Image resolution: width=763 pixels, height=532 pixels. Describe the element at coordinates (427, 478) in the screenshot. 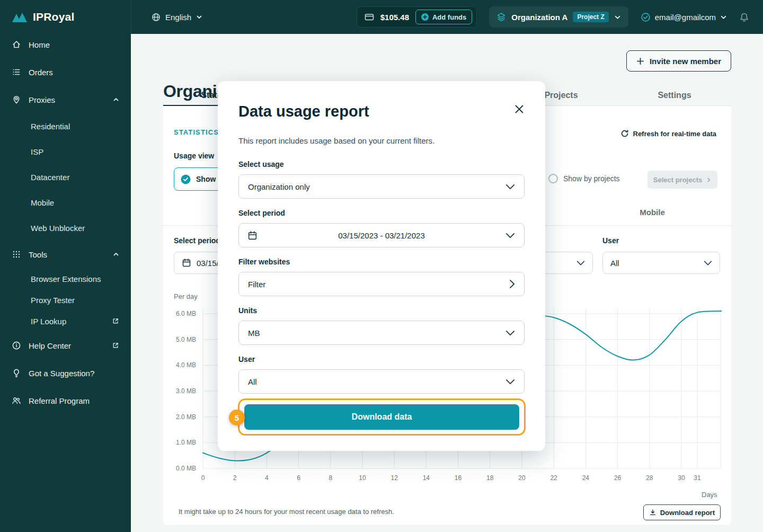

I see `svg-text: 14` at that location.